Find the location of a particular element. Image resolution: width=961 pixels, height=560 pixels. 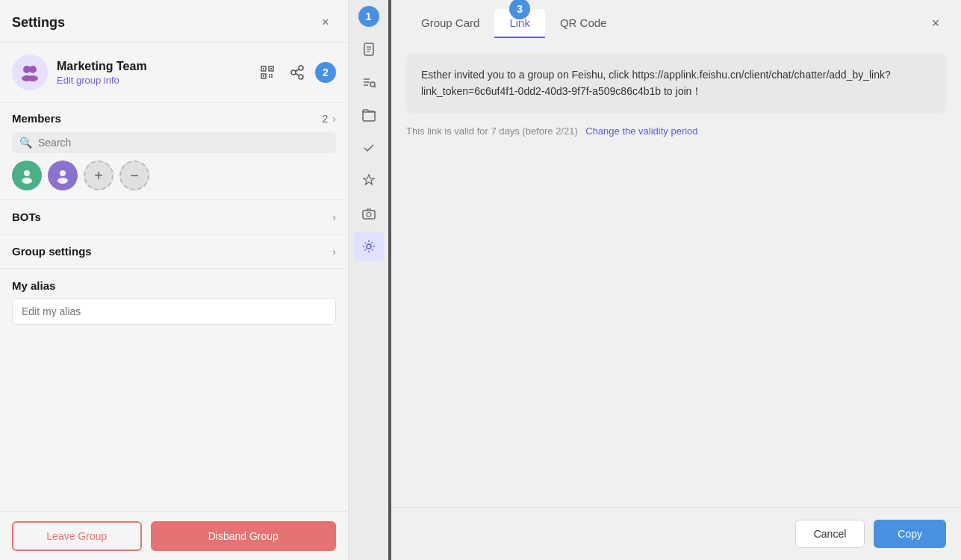

right-panel-close-button: × is located at coordinates (936, 24).